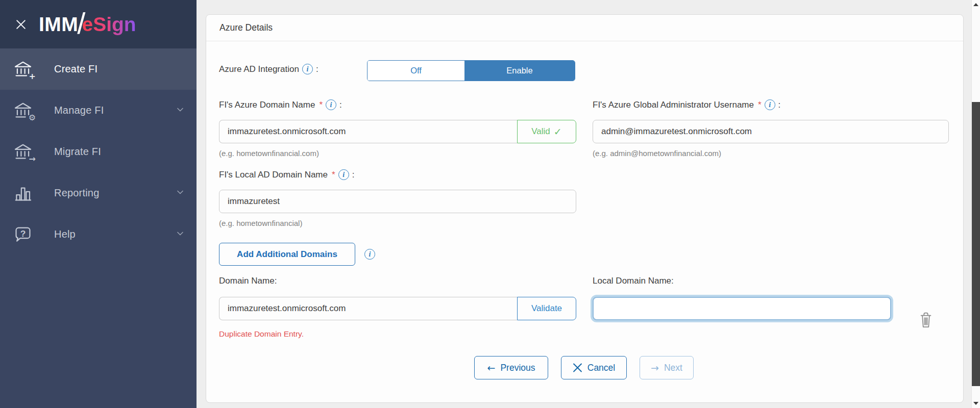 The height and width of the screenshot is (408, 980). What do you see at coordinates (398, 201) in the screenshot?
I see `local-ad-domain-input` at bounding box center [398, 201].